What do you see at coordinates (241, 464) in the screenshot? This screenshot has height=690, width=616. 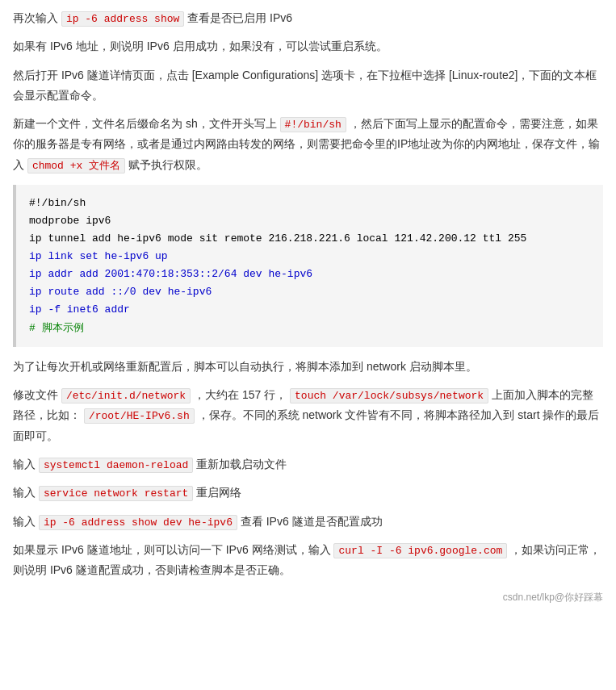 I see `para7-after: 重新加载启动文件` at bounding box center [241, 464].